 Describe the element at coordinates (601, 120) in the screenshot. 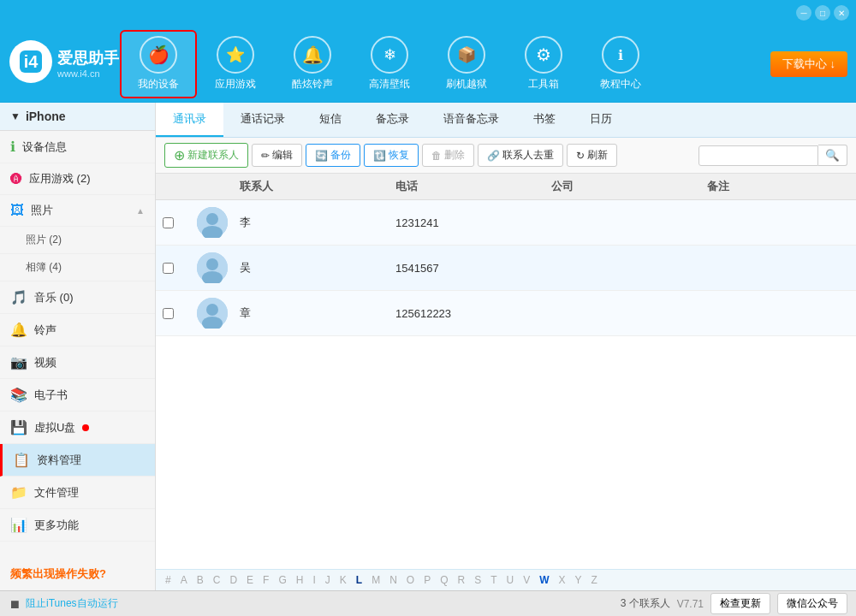

I see `tab-calendar: 日历` at that location.